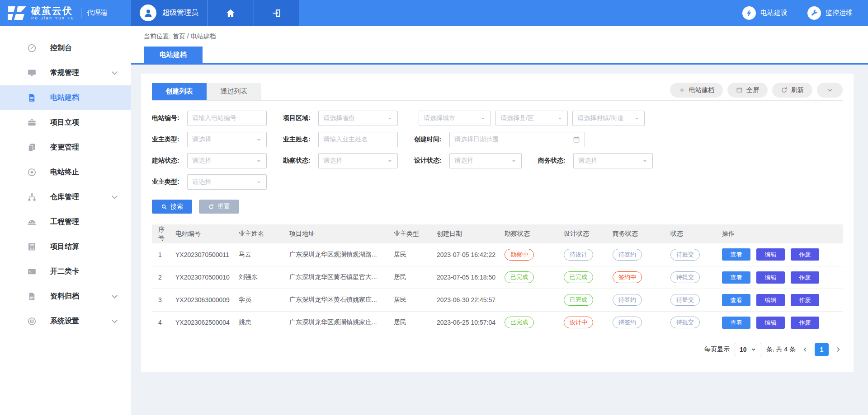  What do you see at coordinates (609, 118) in the screenshot?
I see `village-select: 请选择村镇/街道` at bounding box center [609, 118].